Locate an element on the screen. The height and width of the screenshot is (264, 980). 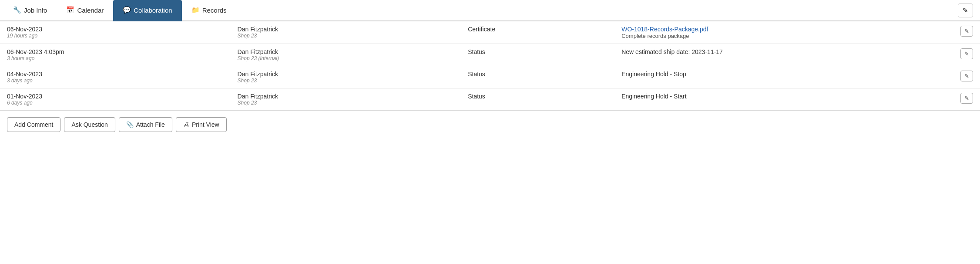
date-primary: 01-Nov-2023 is located at coordinates (115, 96).